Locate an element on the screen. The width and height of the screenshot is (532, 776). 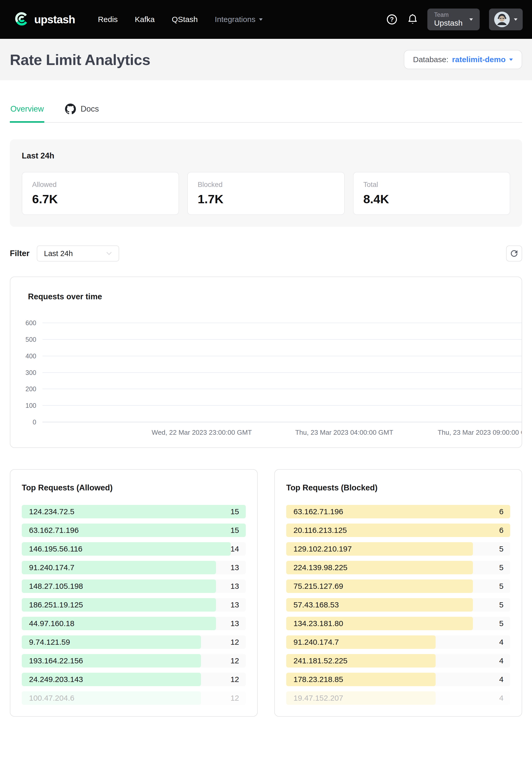
chart-title: Requests over time is located at coordinates (65, 297).